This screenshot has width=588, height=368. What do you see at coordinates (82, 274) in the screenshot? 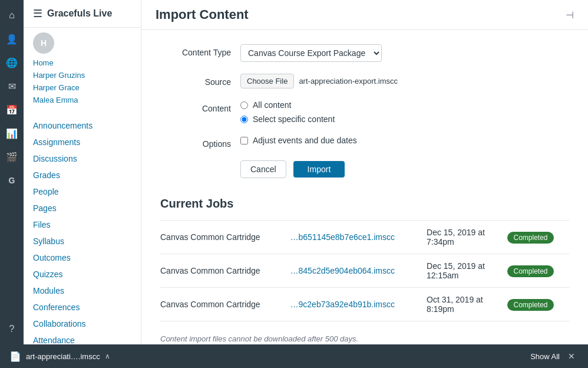
I see `sidebar-item-quizzes: Quizzes` at bounding box center [82, 274].